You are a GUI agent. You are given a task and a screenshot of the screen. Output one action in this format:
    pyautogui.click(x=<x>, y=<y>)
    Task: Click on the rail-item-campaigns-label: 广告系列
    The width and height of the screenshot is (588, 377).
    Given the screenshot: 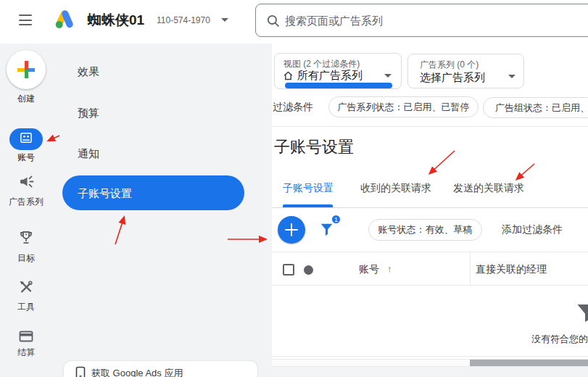 What is the action you would take?
    pyautogui.click(x=26, y=202)
    